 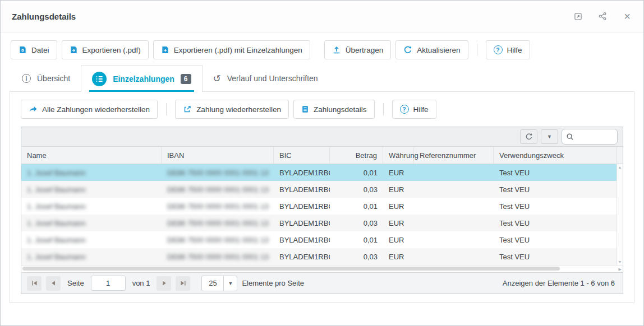 I want to click on next-page-button, so click(x=164, y=283).